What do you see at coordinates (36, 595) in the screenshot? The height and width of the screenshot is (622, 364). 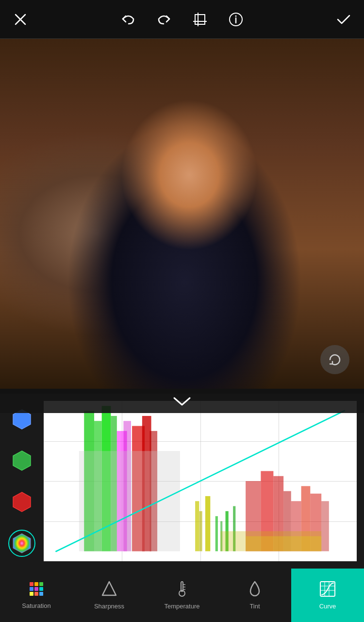 I see `tool-saturation: Saturation` at bounding box center [36, 595].